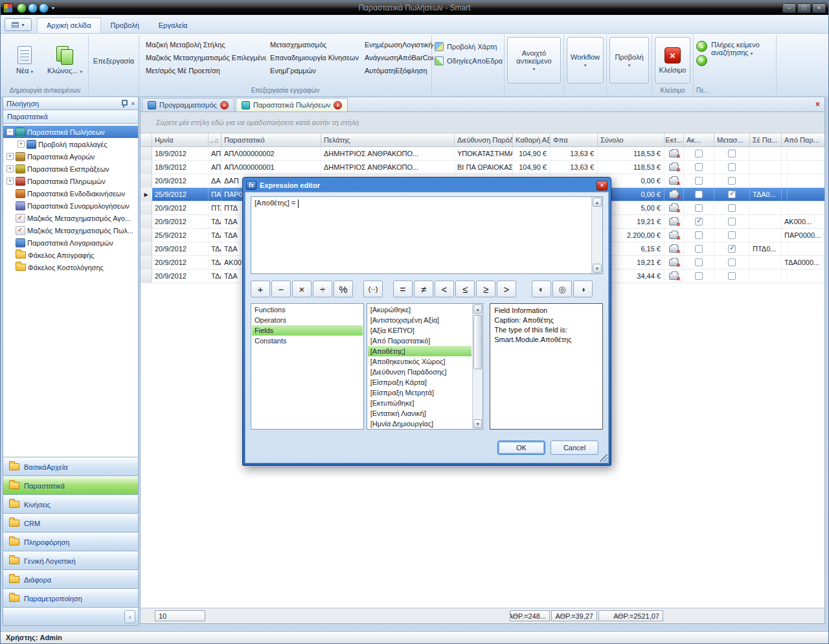 The width and height of the screenshot is (829, 644). I want to click on tree-item-account-documents: Παραστατικά Λογαριασμών, so click(71, 242).